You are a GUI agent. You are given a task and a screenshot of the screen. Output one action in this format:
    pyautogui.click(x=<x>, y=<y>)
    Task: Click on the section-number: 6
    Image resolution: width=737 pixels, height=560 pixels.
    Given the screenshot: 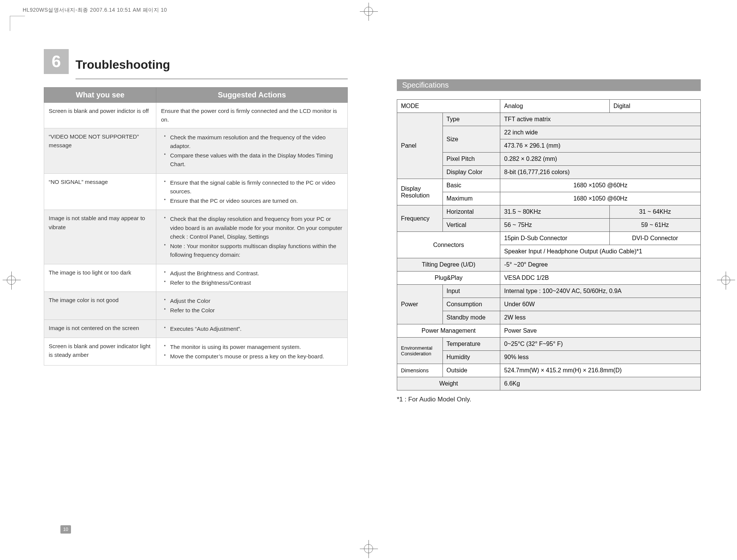 What is the action you would take?
    pyautogui.click(x=56, y=62)
    